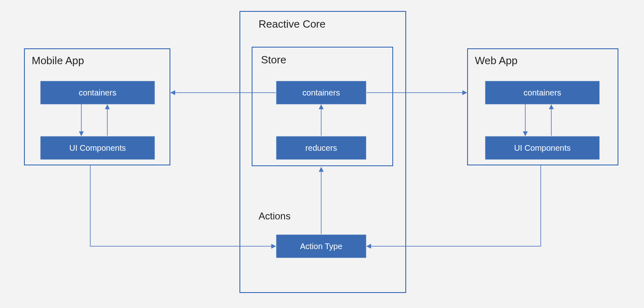 Image resolution: width=644 pixels, height=308 pixels. What do you see at coordinates (321, 93) in the screenshot?
I see `store-containers-label: containers` at bounding box center [321, 93].